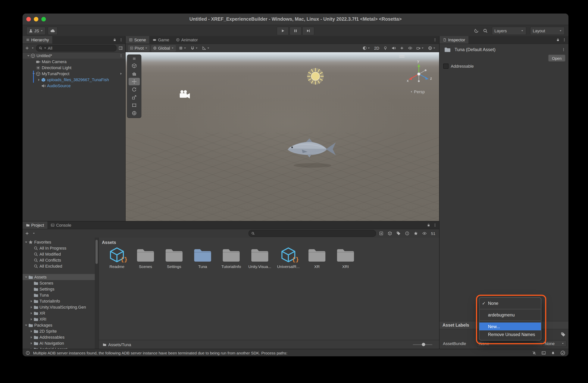 This screenshot has height=383, width=588. I want to click on menu-item: ✓None, so click(510, 303).